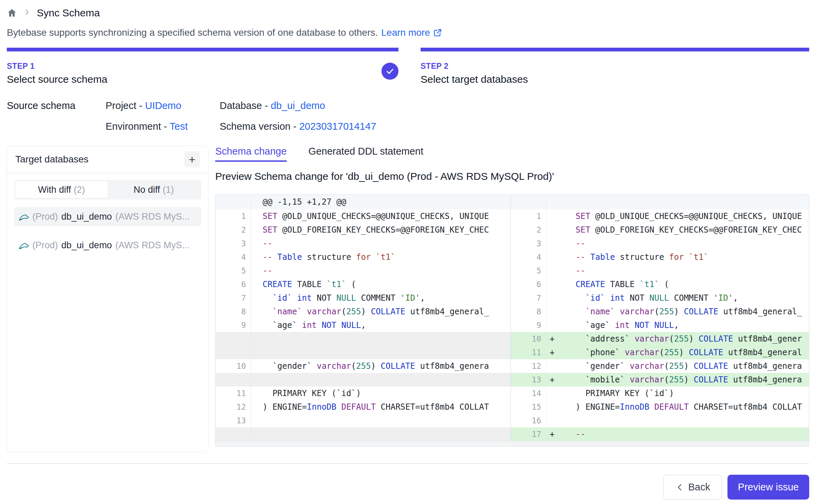 The height and width of the screenshot is (504, 816). I want to click on project-link: UIDemo, so click(163, 106).